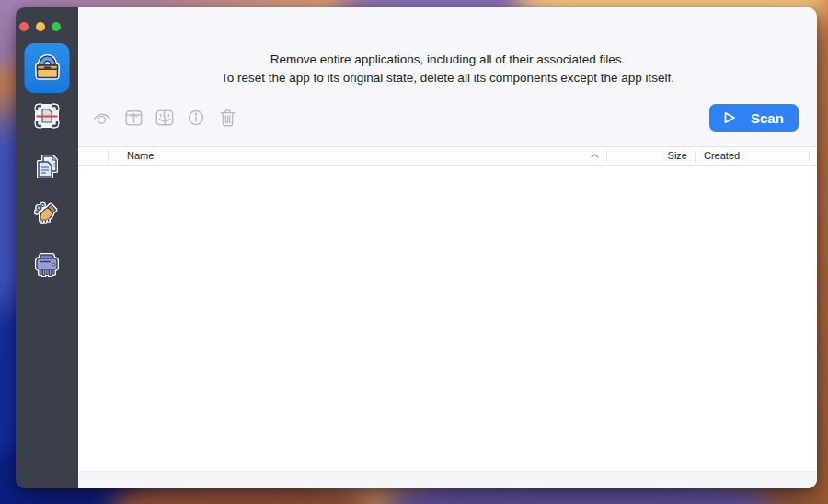  What do you see at coordinates (721, 155) in the screenshot?
I see `column-label-created: Created` at bounding box center [721, 155].